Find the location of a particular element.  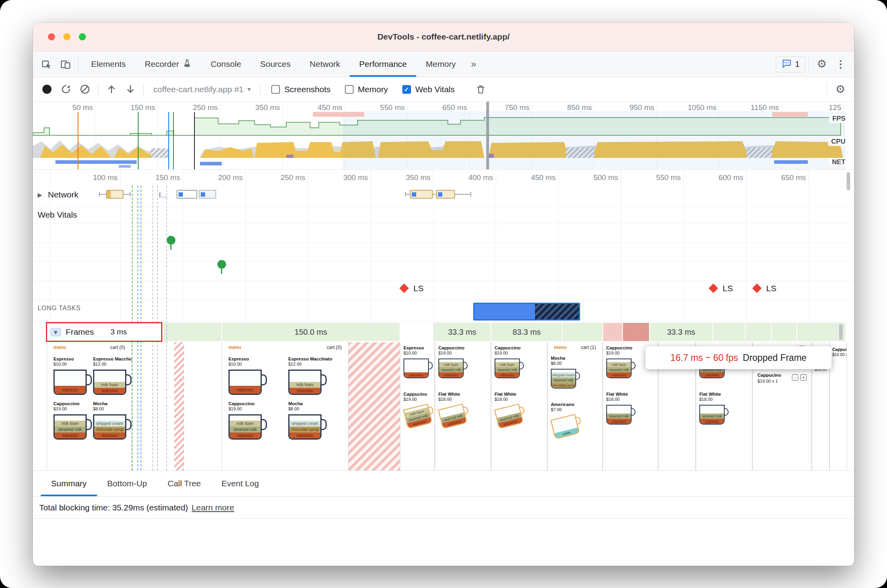

kebab-menu-icon: ⋮ is located at coordinates (841, 64).